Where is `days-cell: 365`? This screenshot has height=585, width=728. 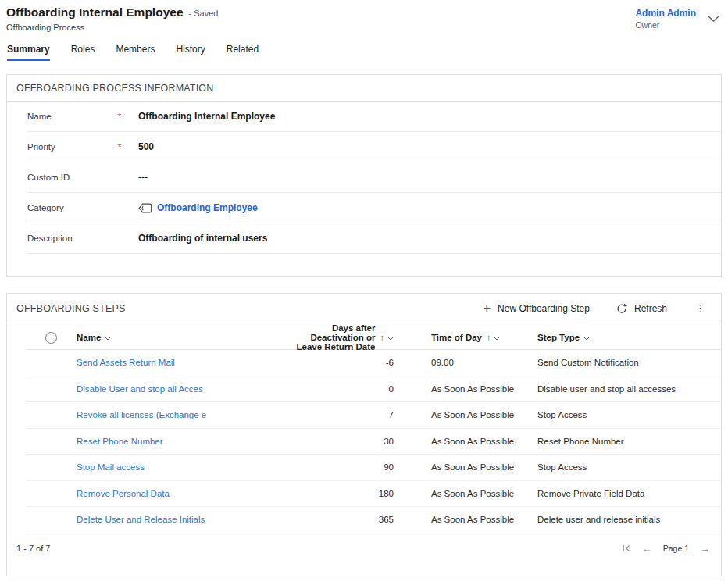
days-cell: 365 is located at coordinates (386, 519).